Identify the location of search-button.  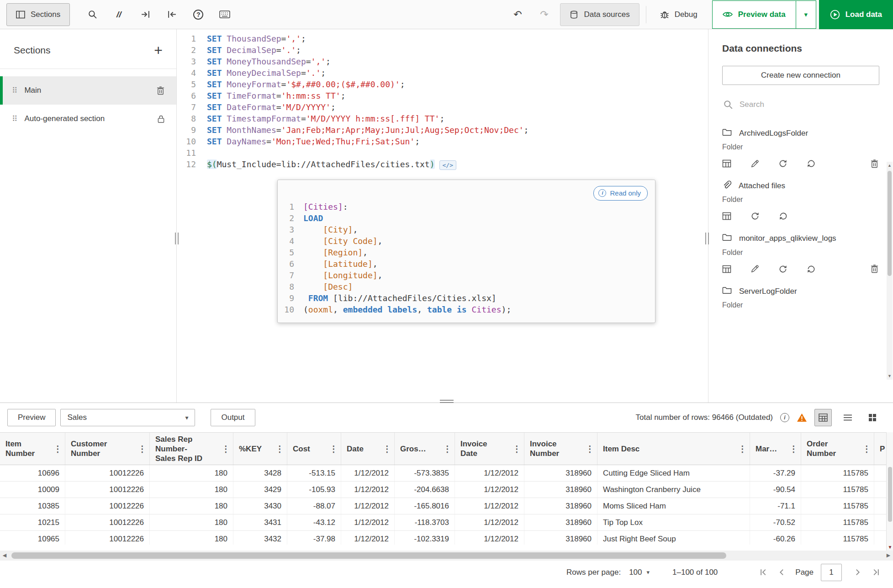
(92, 15).